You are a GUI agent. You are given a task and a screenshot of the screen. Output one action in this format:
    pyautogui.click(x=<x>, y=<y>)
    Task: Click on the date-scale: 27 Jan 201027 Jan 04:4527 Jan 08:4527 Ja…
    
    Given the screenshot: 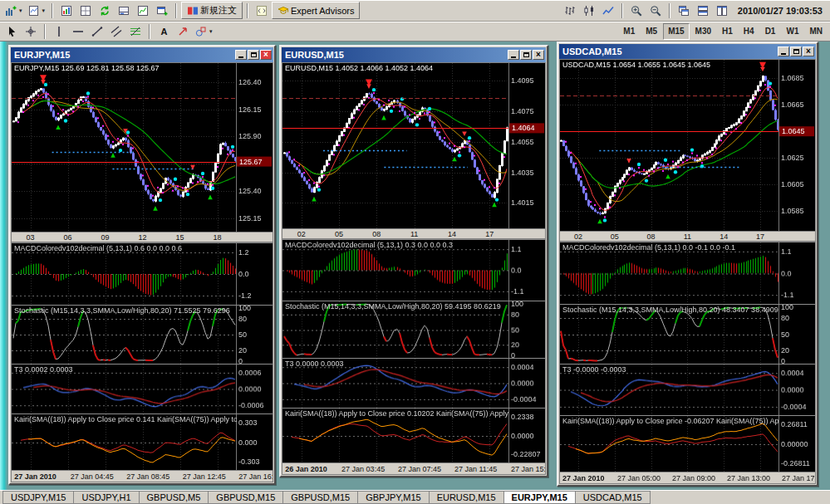 What is the action you would take?
    pyautogui.click(x=142, y=476)
    